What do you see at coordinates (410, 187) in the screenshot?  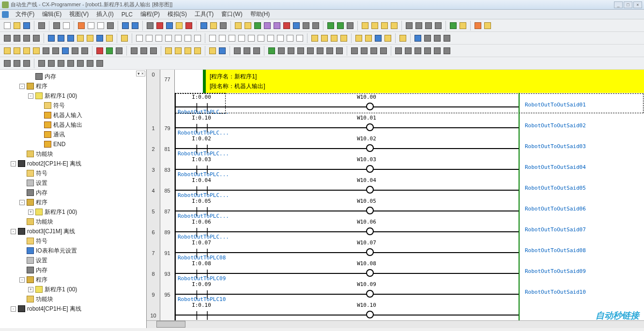 I see `rung-body: I:0.04| |RobotOutToPLC...W10.04RobotOutT…` at bounding box center [410, 187].